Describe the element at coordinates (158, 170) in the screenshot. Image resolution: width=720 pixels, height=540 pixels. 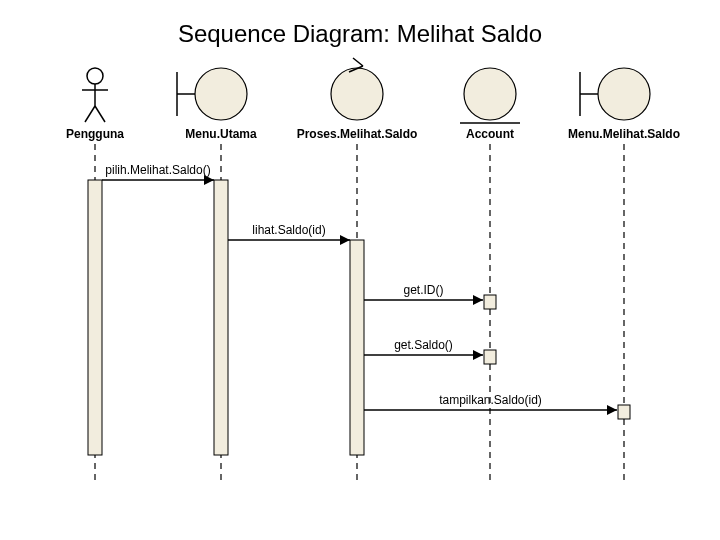
I see `message-label: pilih.Melihat.Saldo()` at that location.